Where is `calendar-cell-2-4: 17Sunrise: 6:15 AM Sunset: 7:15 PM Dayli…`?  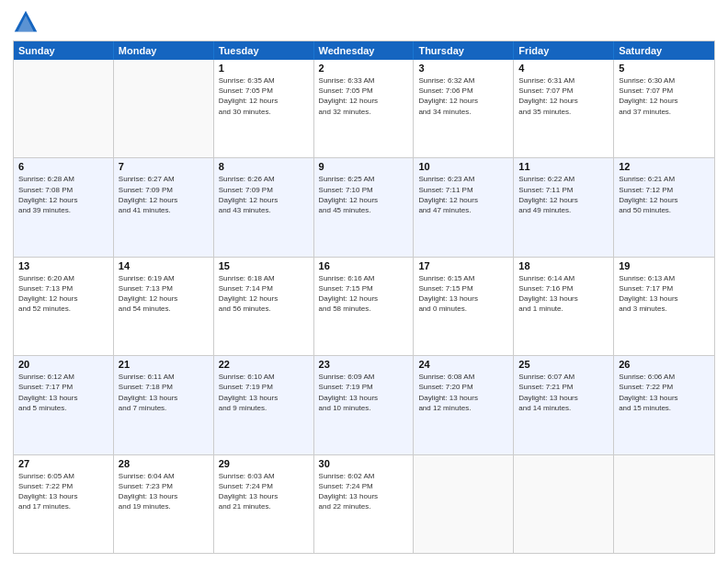 calendar-cell-2-4: 17Sunrise: 6:15 AM Sunset: 7:15 PM Dayli… is located at coordinates (463, 306).